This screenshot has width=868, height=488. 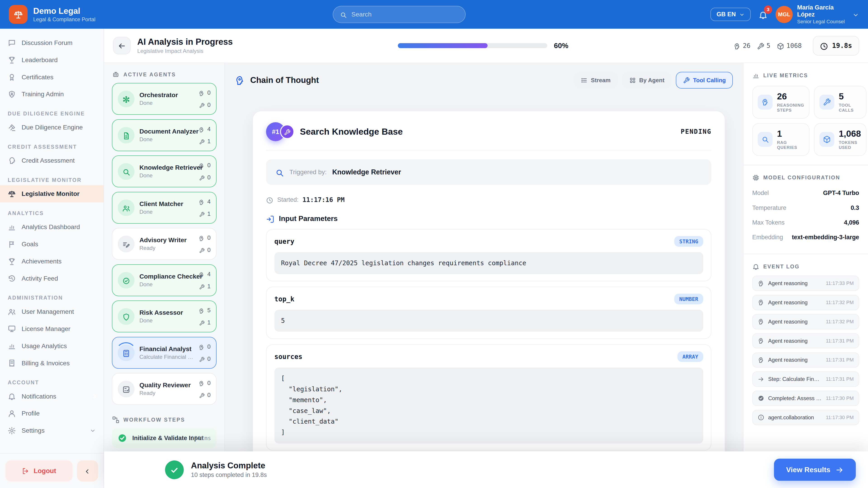 What do you see at coordinates (46, 363) in the screenshot?
I see `sidebar-item-label: Billing & Invoices` at bounding box center [46, 363].